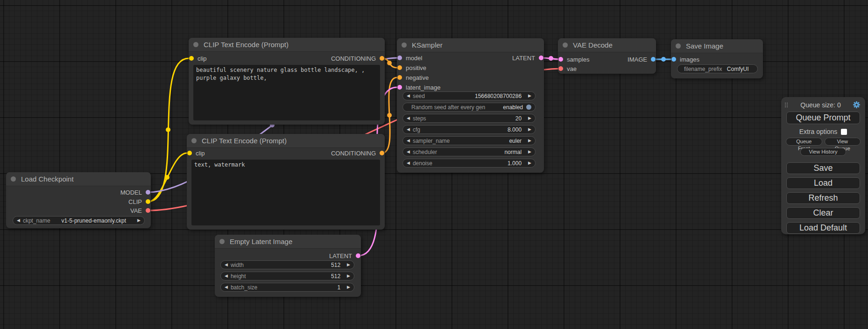 Image resolution: width=868 pixels, height=329 pixels. I want to click on node-title-bar: KSampler, so click(471, 45).